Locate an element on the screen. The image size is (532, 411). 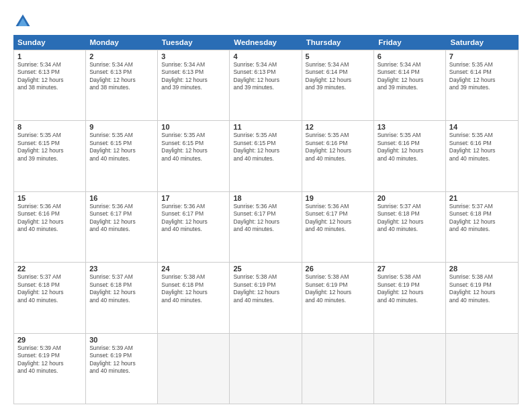
weekday-header: Monday is located at coordinates (121, 42).